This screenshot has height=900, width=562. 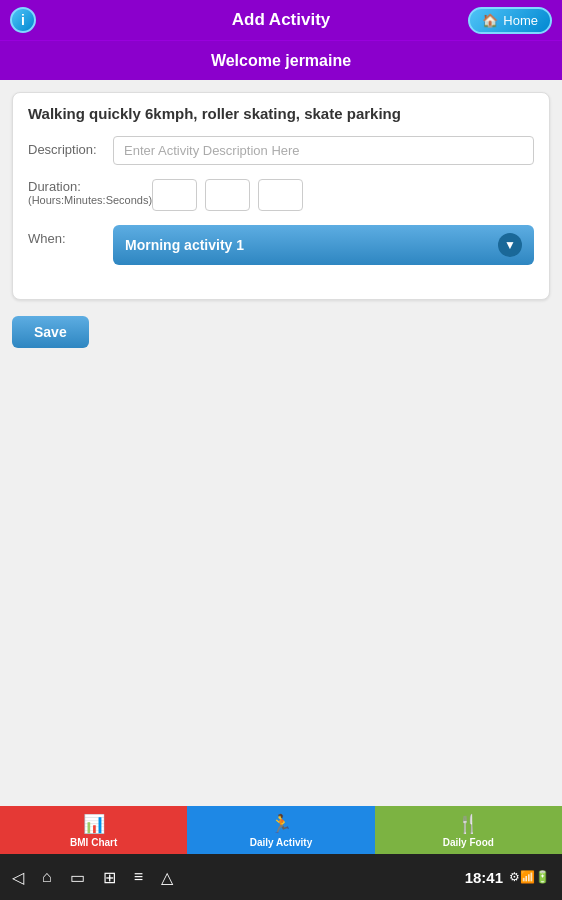 What do you see at coordinates (343, 195) in the screenshot?
I see `duration-inputs` at bounding box center [343, 195].